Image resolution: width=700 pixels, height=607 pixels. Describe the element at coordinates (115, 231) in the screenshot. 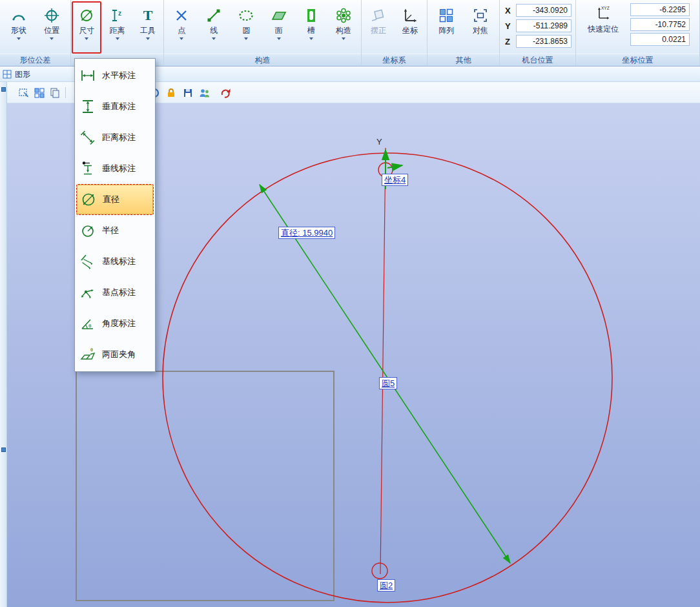

I see `menu-item-radius: 半径` at that location.